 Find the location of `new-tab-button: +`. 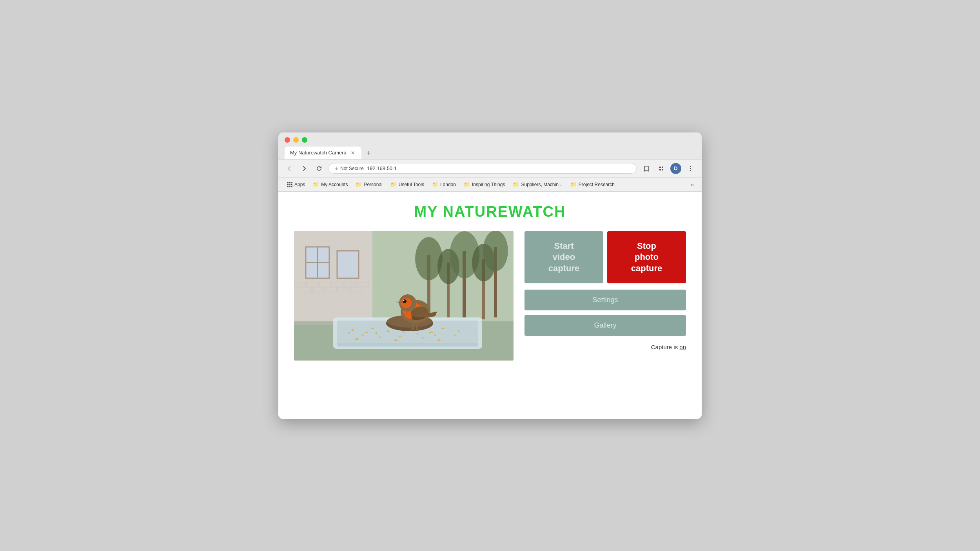

new-tab-button: + is located at coordinates (369, 154).